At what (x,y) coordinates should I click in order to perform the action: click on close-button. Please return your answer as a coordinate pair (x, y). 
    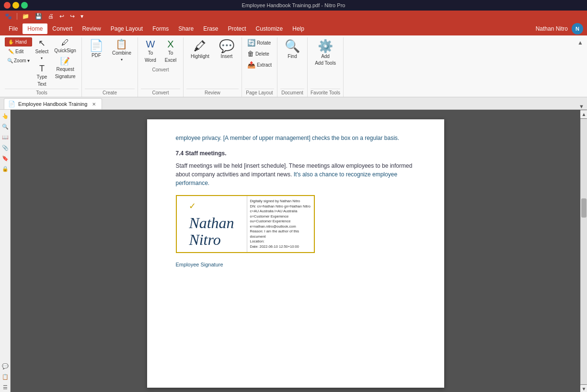
    Looking at the image, I should click on (7, 5).